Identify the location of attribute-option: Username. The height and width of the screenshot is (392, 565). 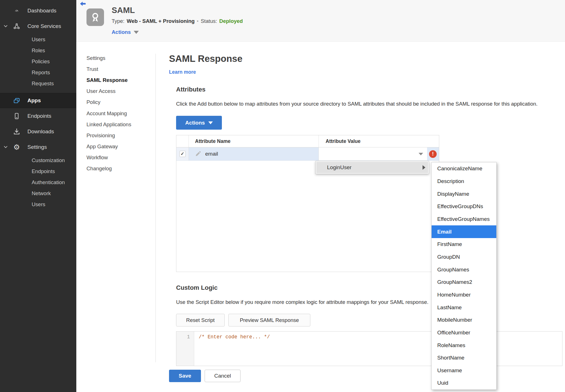
(464, 371).